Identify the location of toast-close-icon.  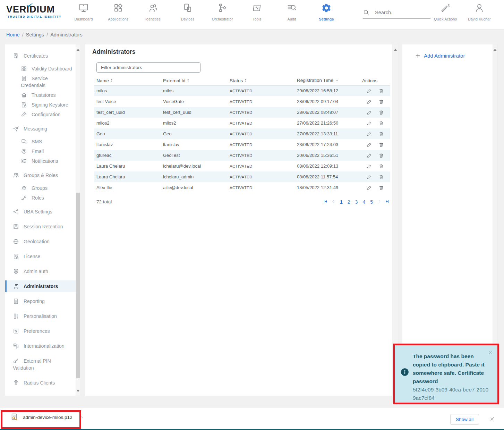
(490, 353).